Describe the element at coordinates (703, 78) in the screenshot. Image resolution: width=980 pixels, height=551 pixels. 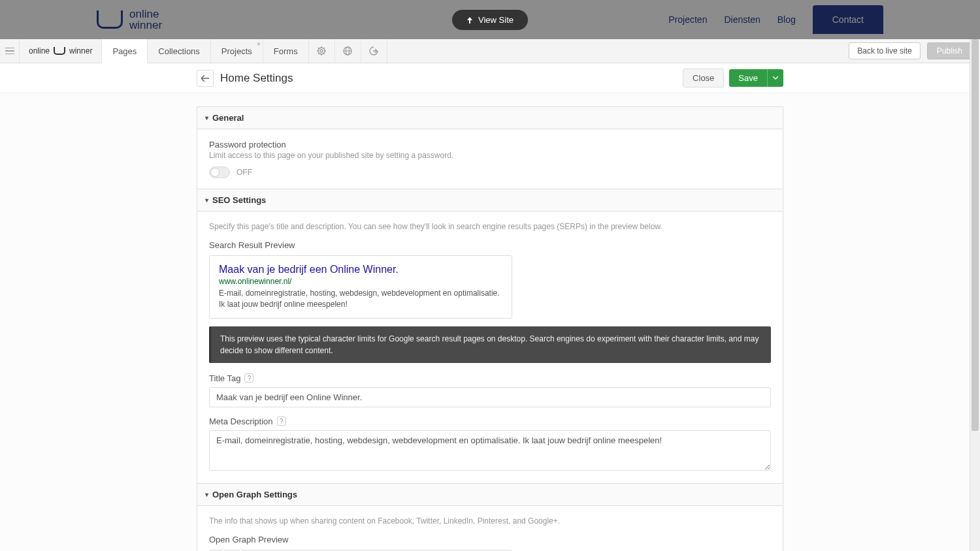
I see `close-button: Close` at that location.